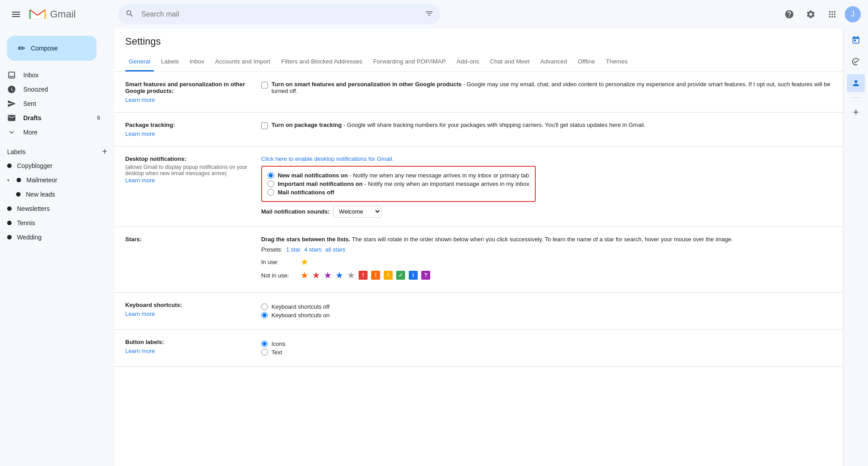  I want to click on stars-drag-desc: Drag the stars between the lists. The st…, so click(546, 239).